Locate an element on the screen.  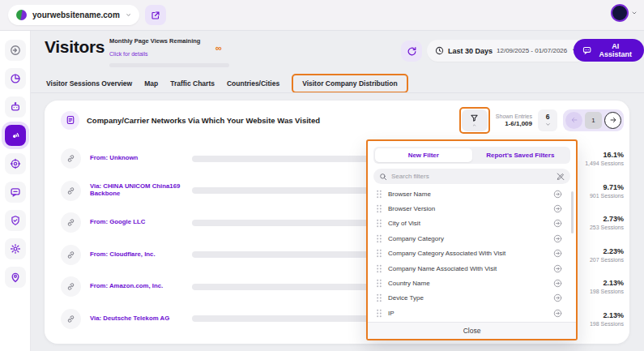
sidebar-item-location-user is located at coordinates (15, 277).